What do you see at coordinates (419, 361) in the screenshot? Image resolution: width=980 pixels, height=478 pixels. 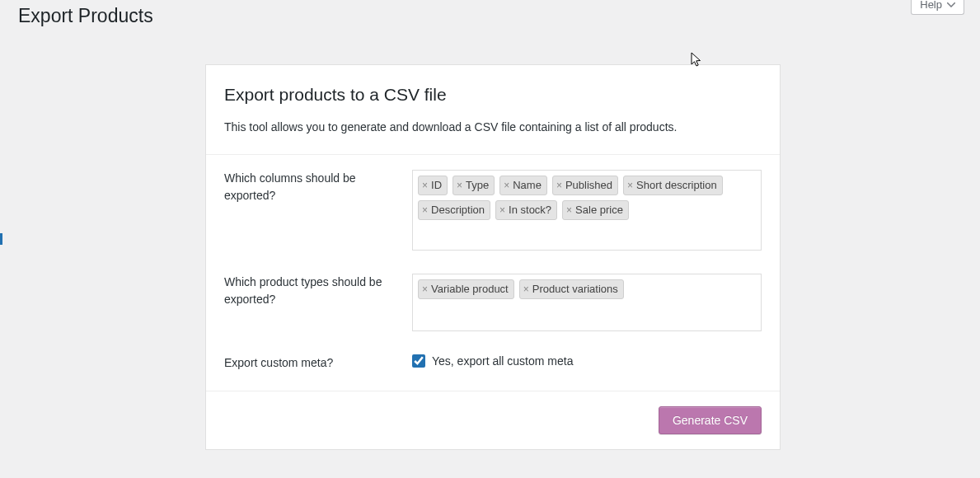 I see `custom-meta-checkbox` at bounding box center [419, 361].